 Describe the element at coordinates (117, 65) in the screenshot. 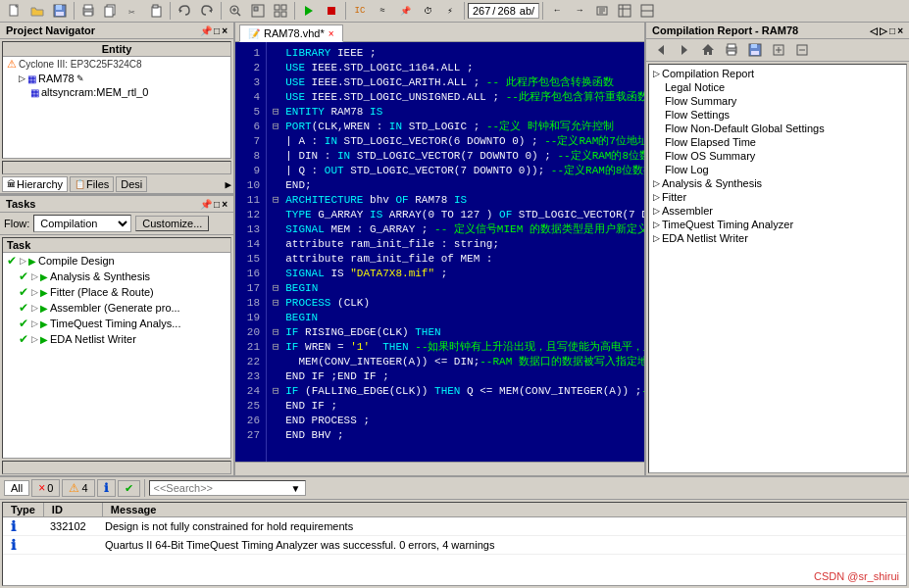

I see `device-item: ⚠ Cyclone III: EP3C25F324C8` at that location.